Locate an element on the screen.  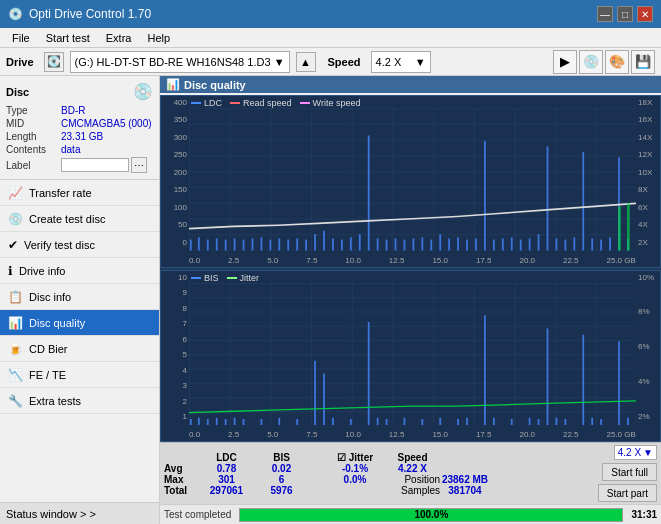
app-title-bar: 💿 Opti Drive Control 1.70 is located at coordinates (80, 14).